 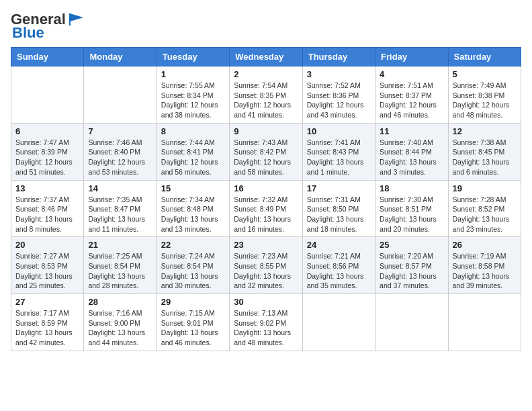 What do you see at coordinates (266, 57) in the screenshot?
I see `weekday-header-wednesday: Wednesday` at bounding box center [266, 57].